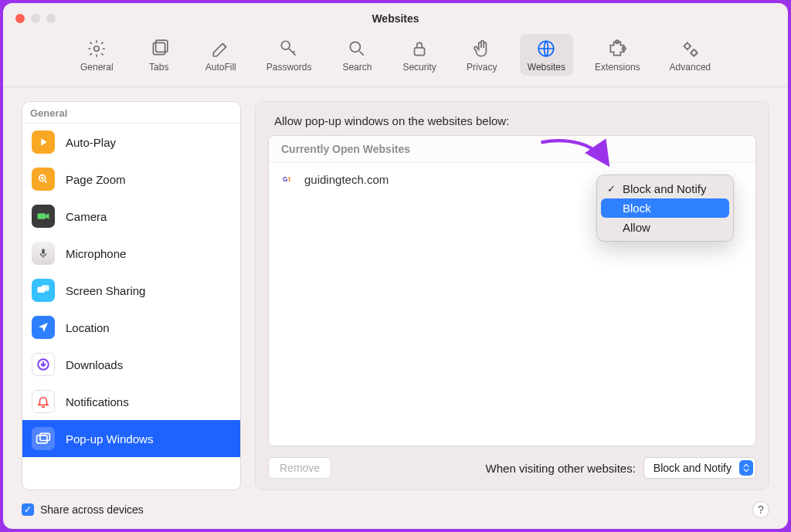 Image resolution: width=791 pixels, height=532 pixels. I want to click on gears-icon, so click(690, 49).